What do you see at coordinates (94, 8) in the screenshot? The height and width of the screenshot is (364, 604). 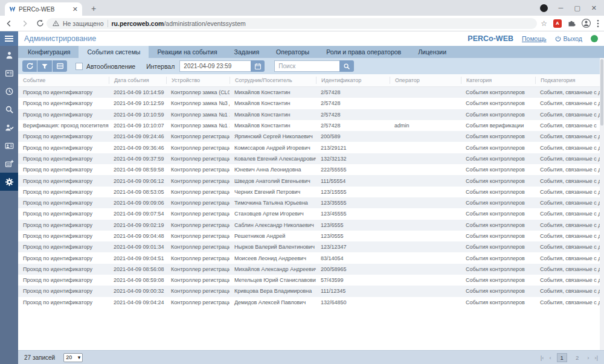 I see `new-tab-button: +` at bounding box center [94, 8].